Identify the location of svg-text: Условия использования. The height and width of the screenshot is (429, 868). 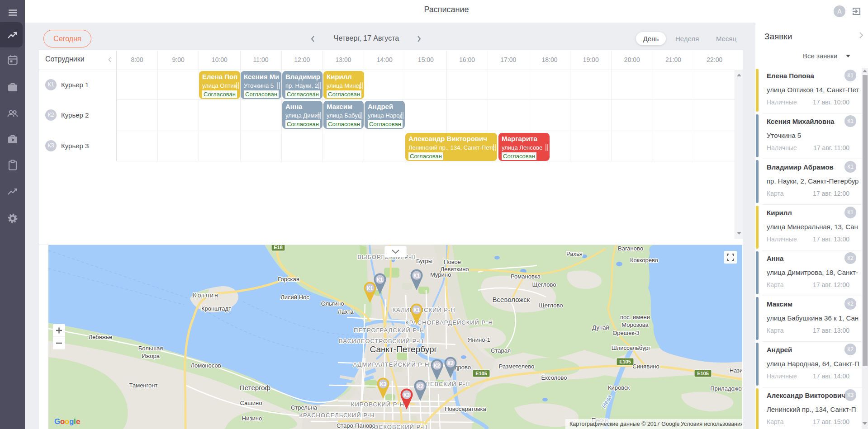
(711, 424).